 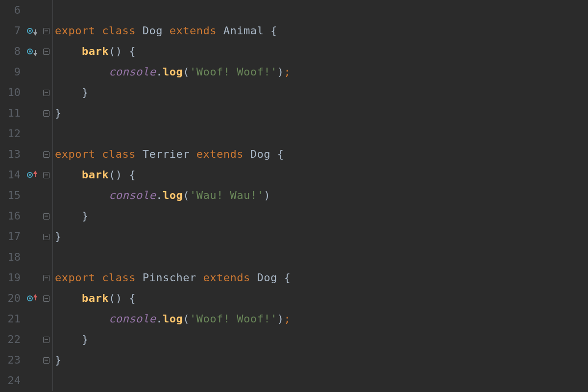 What do you see at coordinates (12, 237) in the screenshot?
I see `line-number: 17` at bounding box center [12, 237].